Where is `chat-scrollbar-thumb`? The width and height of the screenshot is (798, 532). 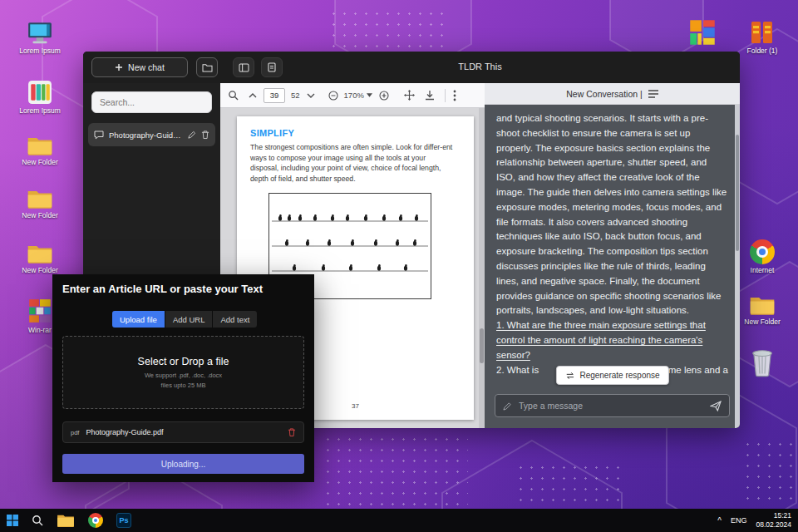
chat-scrollbar-thumb is located at coordinates (737, 193).